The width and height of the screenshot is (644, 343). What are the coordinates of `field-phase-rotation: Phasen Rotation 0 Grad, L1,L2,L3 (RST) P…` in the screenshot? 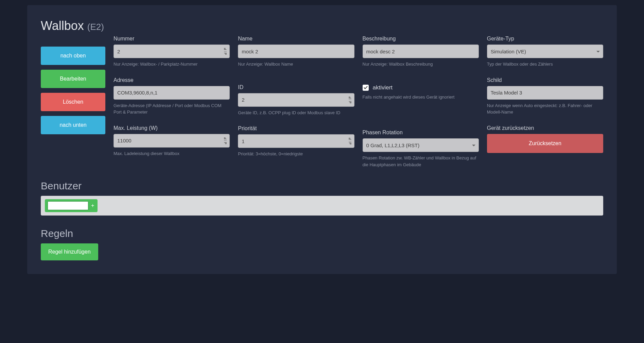 It's located at (421, 149).